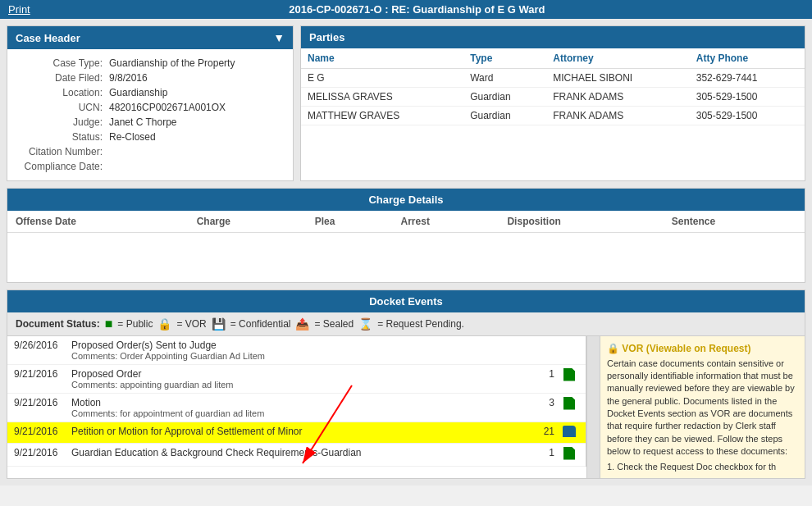 The height and width of the screenshot is (506, 812). I want to click on field-value: Janet C Thorpe, so click(195, 122).